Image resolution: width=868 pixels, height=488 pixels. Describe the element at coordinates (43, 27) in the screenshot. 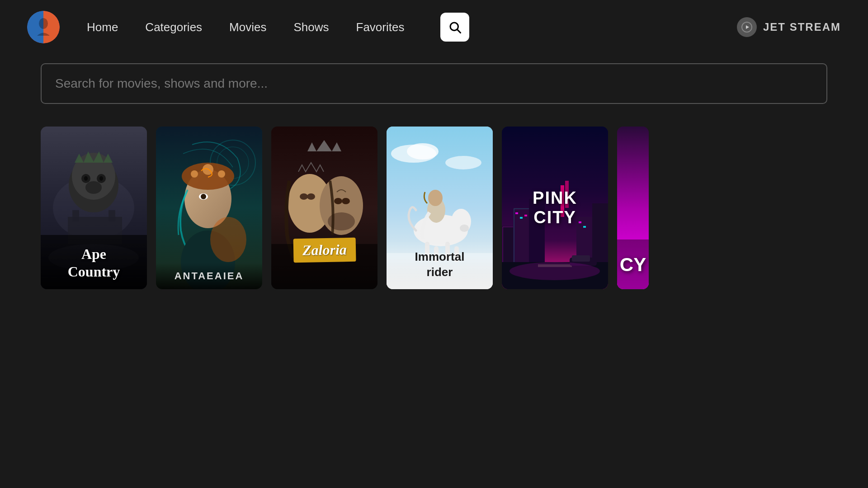

I see `logo` at that location.